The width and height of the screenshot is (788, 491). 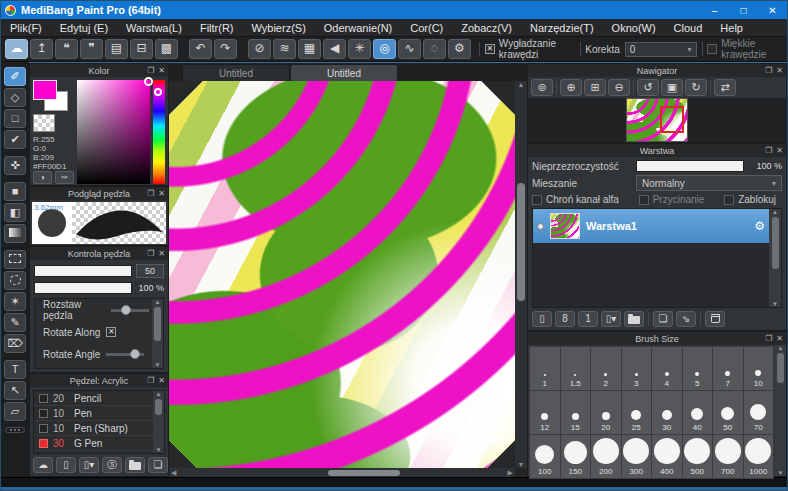 What do you see at coordinates (15, 76) in the screenshot?
I see `brush-tool-icon: ✐` at bounding box center [15, 76].